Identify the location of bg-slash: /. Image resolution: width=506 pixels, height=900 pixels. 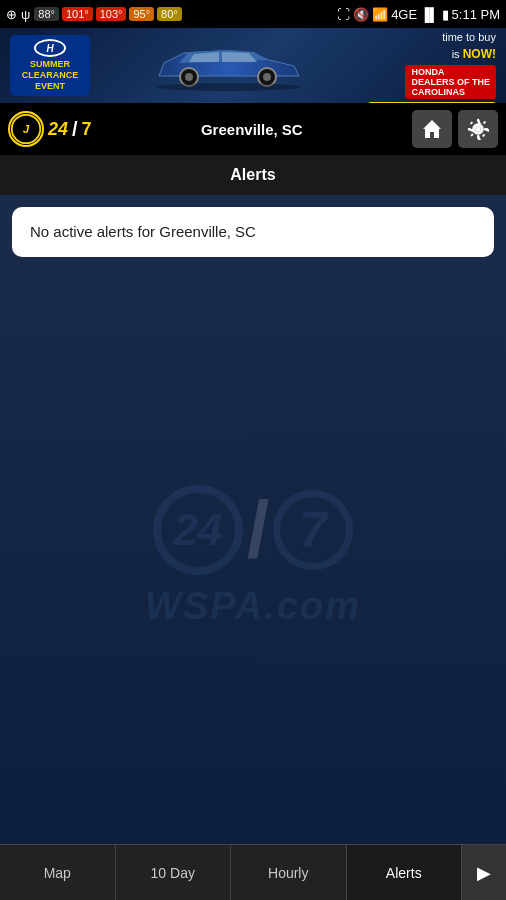
(258, 530).